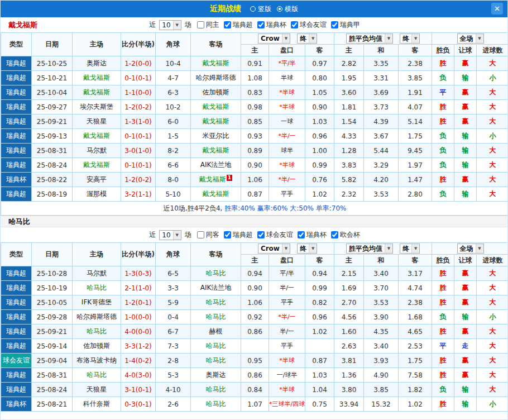  What do you see at coordinates (188, 25) in the screenshot?
I see `games-label: 场` at bounding box center [188, 25].